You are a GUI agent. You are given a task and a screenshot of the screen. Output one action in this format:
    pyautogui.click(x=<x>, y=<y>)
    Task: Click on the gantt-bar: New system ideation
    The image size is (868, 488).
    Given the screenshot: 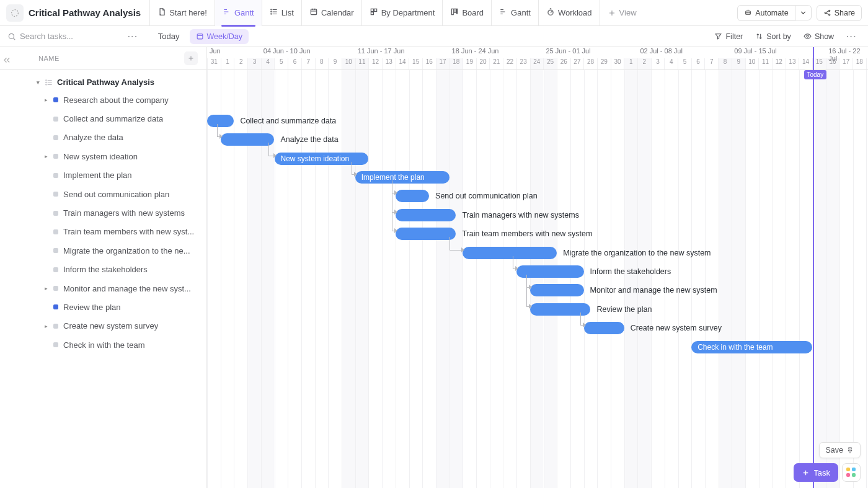 What is the action you would take?
    pyautogui.click(x=322, y=159)
    